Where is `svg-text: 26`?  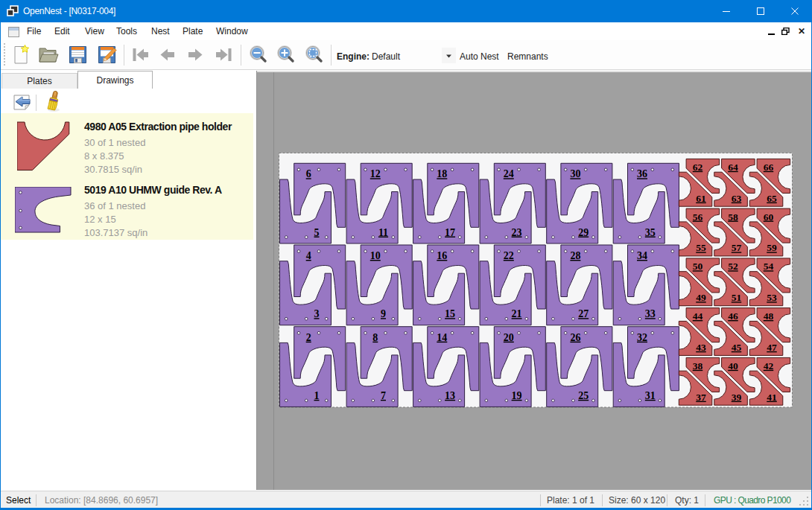
svg-text: 26 is located at coordinates (575, 338).